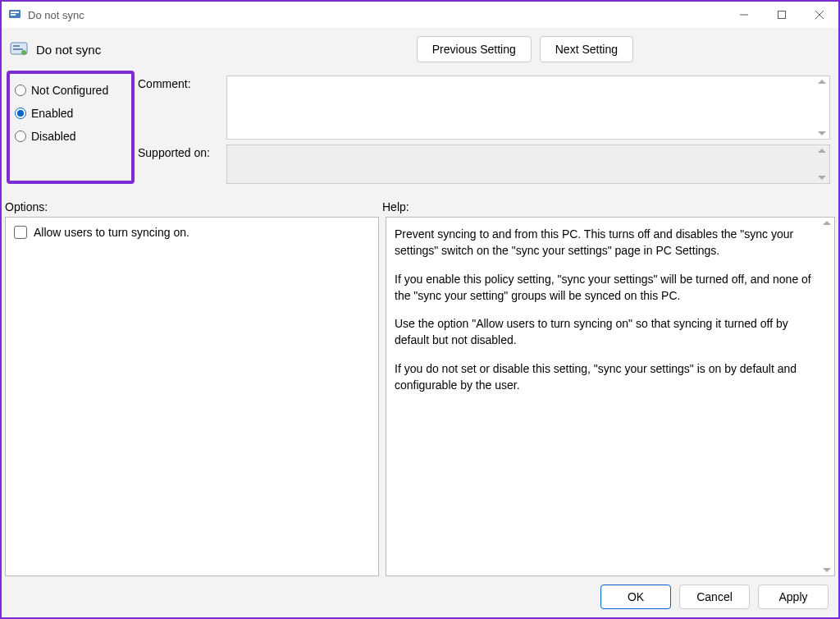  I want to click on comment-label: Comment:, so click(179, 83).